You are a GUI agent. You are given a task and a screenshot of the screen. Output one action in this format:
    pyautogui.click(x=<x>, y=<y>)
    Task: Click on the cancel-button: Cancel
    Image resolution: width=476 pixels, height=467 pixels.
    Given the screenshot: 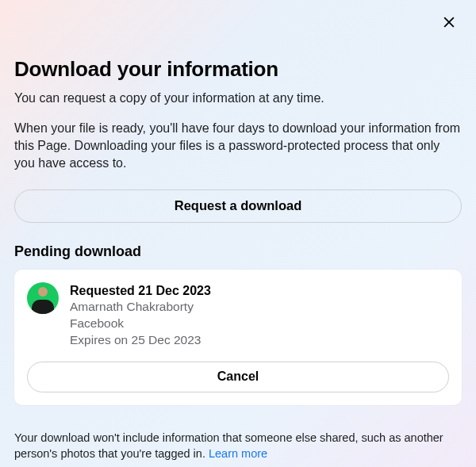 What is the action you would take?
    pyautogui.click(x=238, y=377)
    